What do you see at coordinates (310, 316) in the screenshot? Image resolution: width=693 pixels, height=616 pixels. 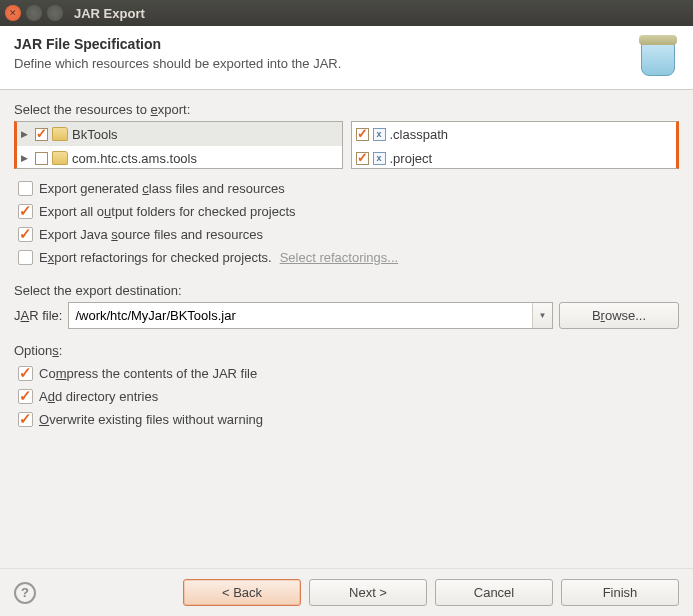 I see `jar-file-combo: ▼` at bounding box center [310, 316].